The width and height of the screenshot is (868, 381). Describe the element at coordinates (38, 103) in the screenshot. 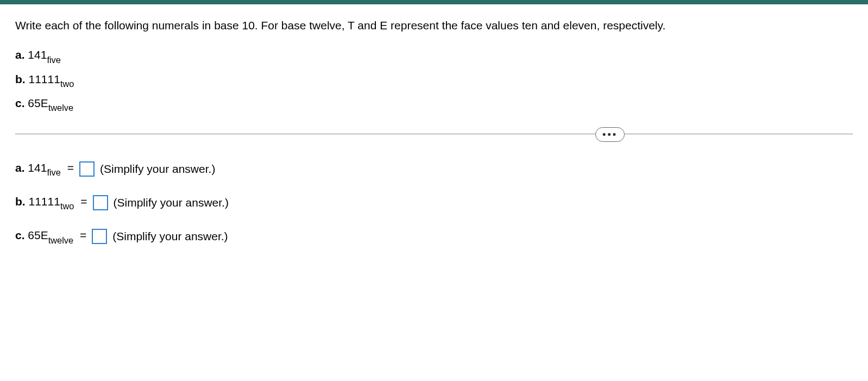

I see `problem-value-c: 65E` at that location.